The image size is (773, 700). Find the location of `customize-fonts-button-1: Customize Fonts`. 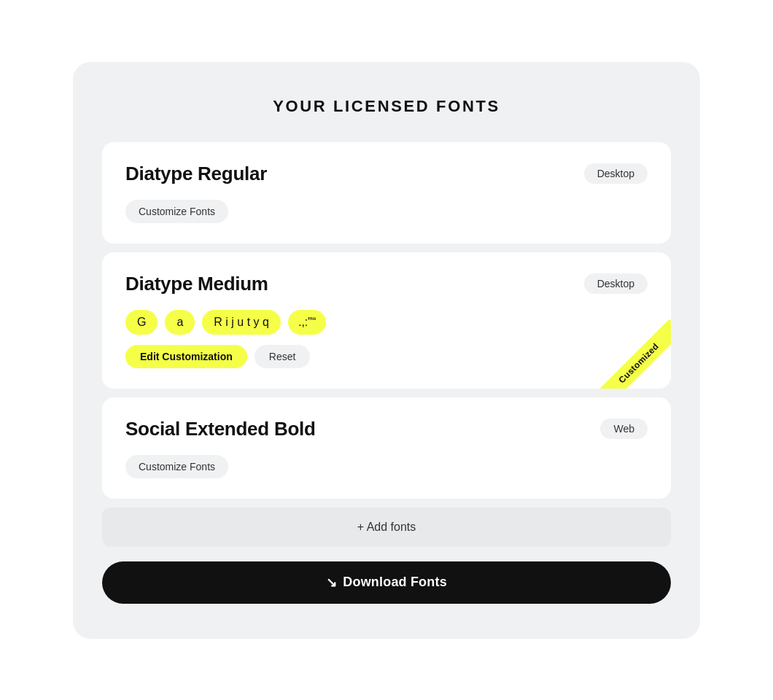

customize-fonts-button-1: Customize Fonts is located at coordinates (176, 211).